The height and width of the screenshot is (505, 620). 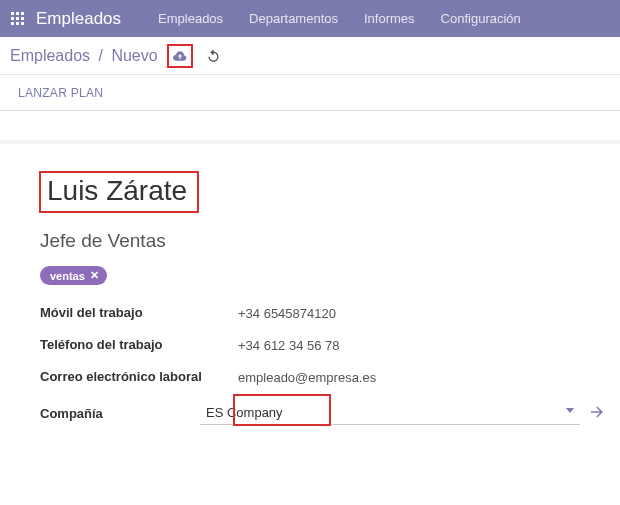 I want to click on launch-plan-button: LANZAR PLAN, so click(x=60, y=93).